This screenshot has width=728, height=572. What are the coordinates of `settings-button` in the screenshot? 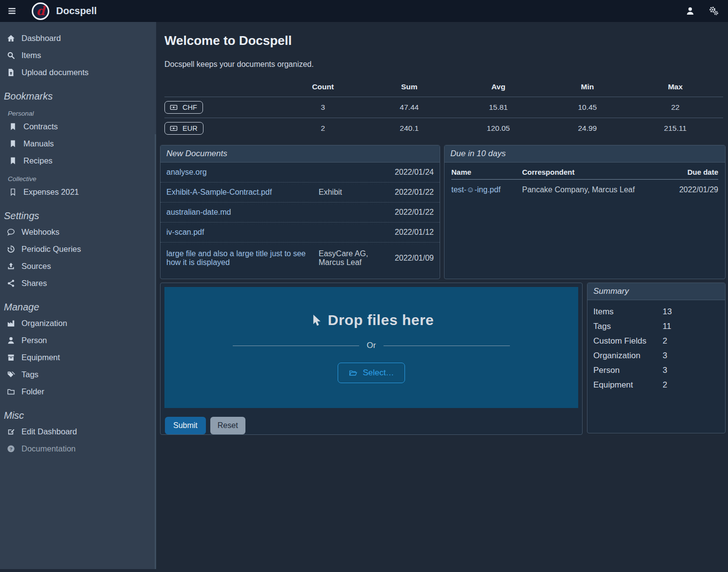 It's located at (713, 11).